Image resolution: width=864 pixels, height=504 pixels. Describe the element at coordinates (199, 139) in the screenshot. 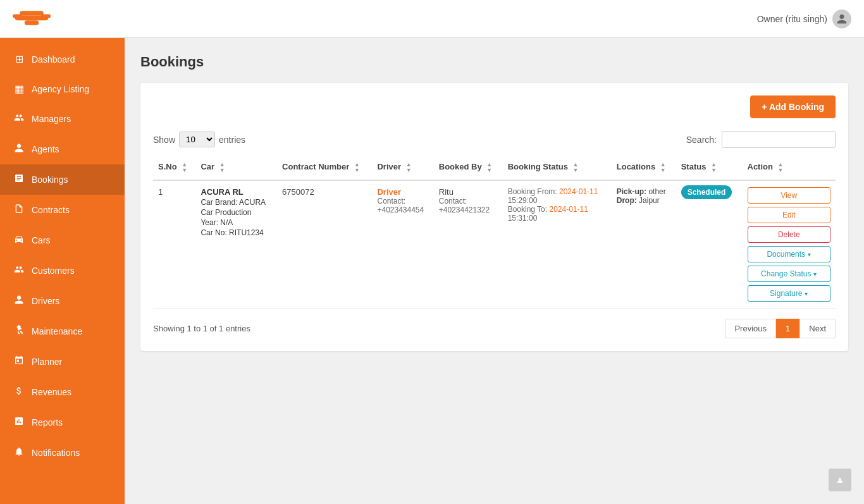

I see `show-entries: Show 10 25 50 100 entries` at that location.